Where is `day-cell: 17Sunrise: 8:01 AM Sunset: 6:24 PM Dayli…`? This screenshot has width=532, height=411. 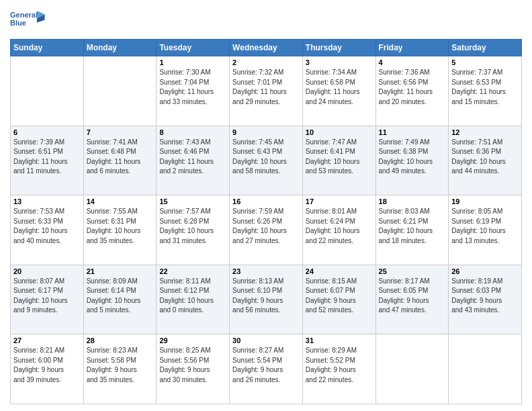
day-cell: 17Sunrise: 8:01 AM Sunset: 6:24 PM Dayli… is located at coordinates (339, 230).